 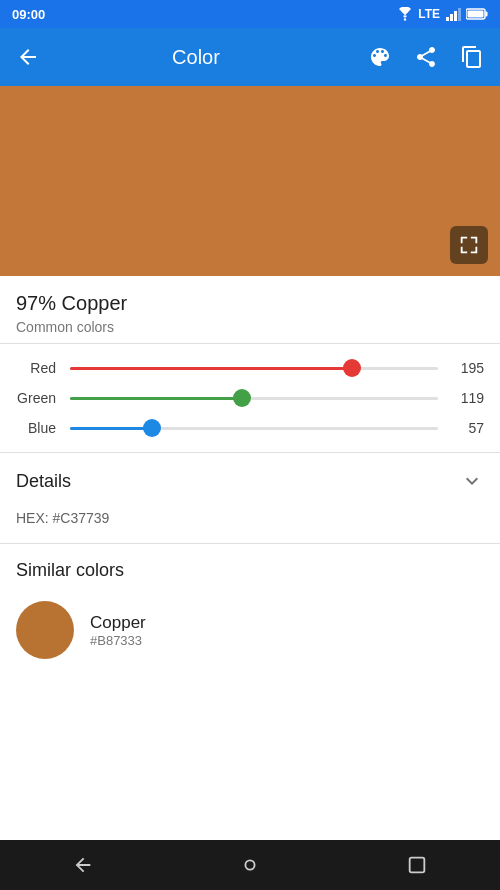 What do you see at coordinates (250, 14) in the screenshot?
I see `status-bar: 09:00 LTE` at bounding box center [250, 14].